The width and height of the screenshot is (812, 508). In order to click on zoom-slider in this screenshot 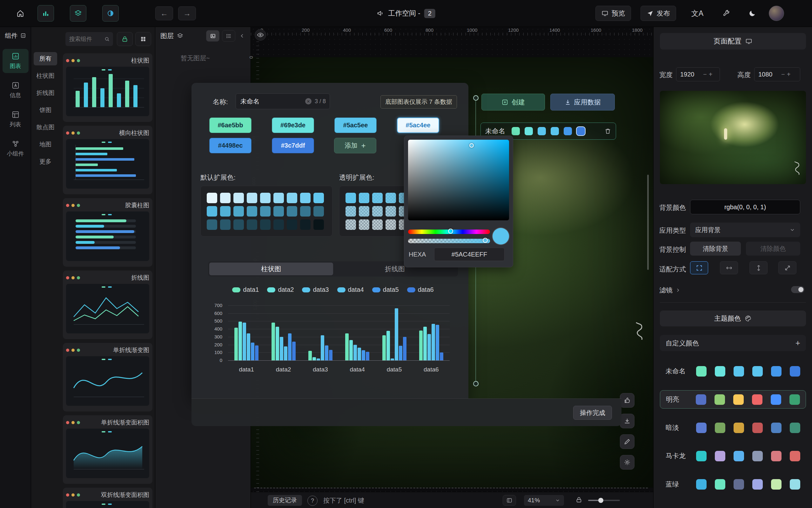, I will do `click(604, 500)`.